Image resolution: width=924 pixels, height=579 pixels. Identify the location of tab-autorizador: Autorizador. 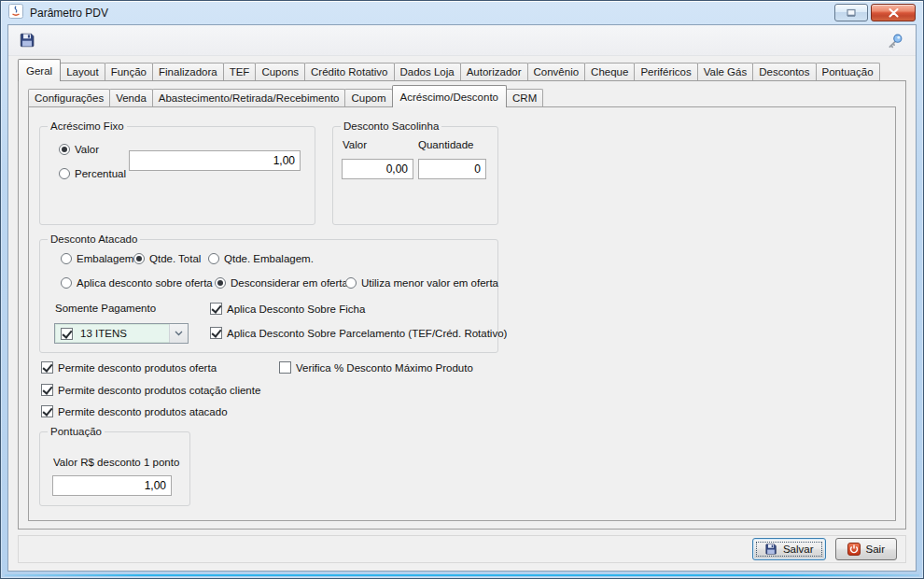
(495, 71).